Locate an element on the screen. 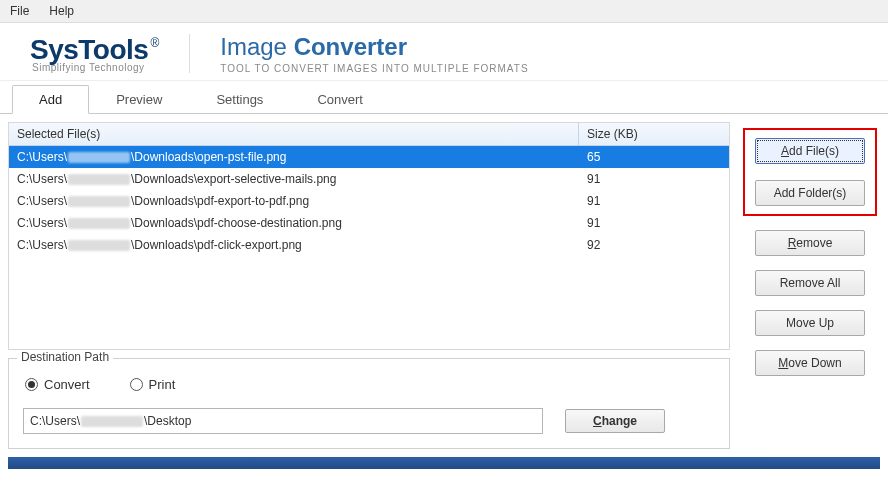  col-size: Size (KB) is located at coordinates (654, 134).